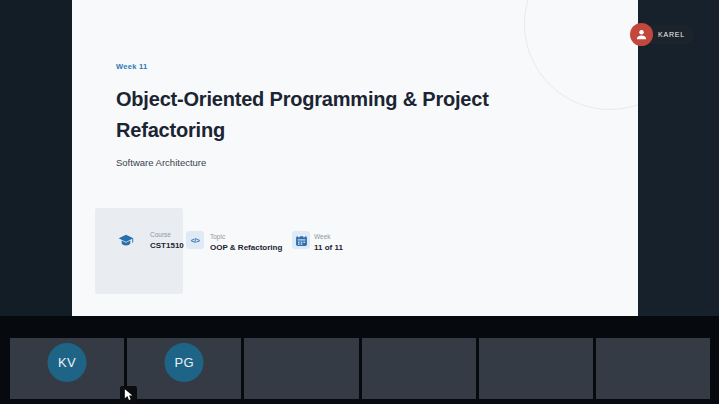 The width and height of the screenshot is (719, 404). I want to click on week-kicker: Week 11, so click(132, 66).